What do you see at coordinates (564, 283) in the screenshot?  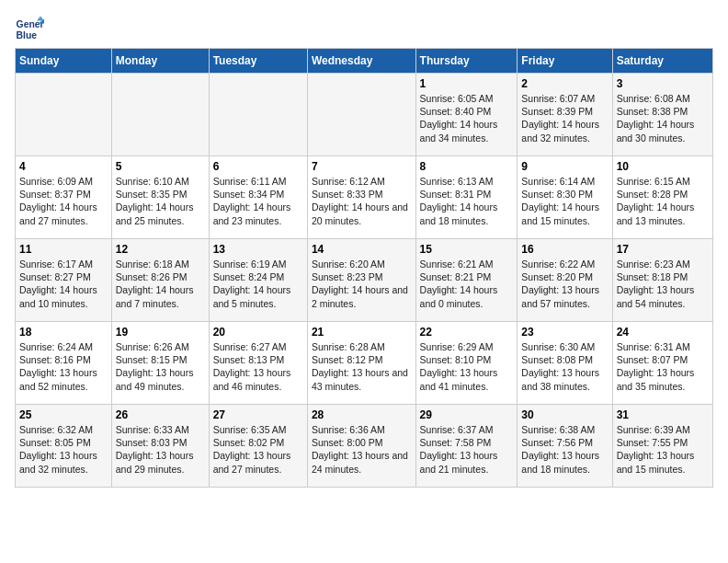 I see `cell-content: Sunrise: 6:22 AM Sunset: 8:20 PM Dayligh…` at bounding box center [564, 283].